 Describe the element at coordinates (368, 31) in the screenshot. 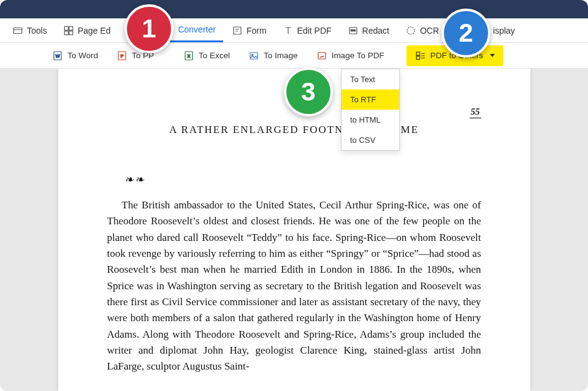

I see `tab-redact: Redact` at that location.